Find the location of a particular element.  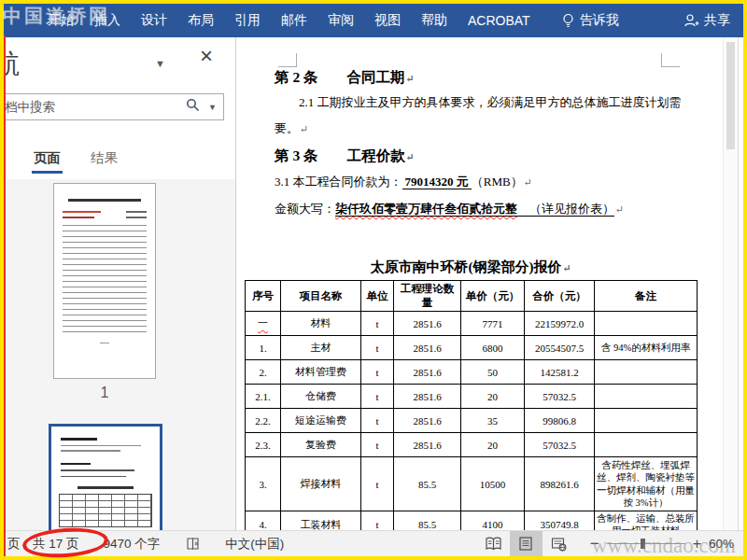

table-cell: 142581.2 is located at coordinates (560, 372).